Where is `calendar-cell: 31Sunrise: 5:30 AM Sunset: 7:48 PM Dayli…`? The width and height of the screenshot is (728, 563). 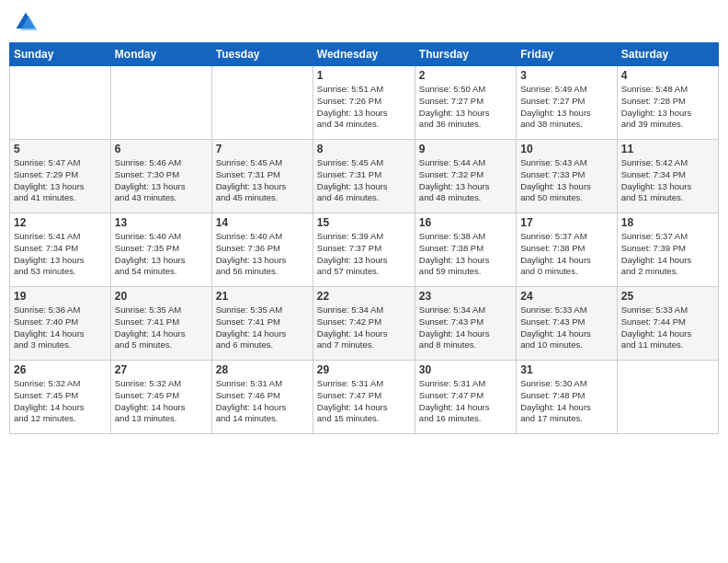
calendar-cell: 31Sunrise: 5:30 AM Sunset: 7:48 PM Dayli… is located at coordinates (566, 397).